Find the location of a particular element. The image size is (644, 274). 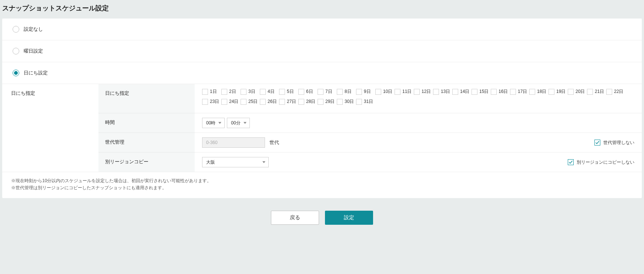

day-checkbox-21: 21日 is located at coordinates (597, 92).